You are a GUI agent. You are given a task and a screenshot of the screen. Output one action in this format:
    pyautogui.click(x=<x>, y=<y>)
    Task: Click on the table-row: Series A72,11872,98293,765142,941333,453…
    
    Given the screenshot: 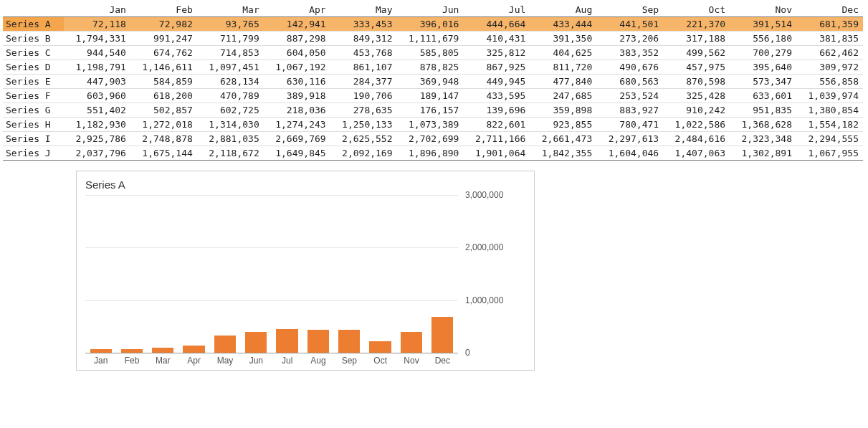 What is the action you would take?
    pyautogui.click(x=433, y=24)
    